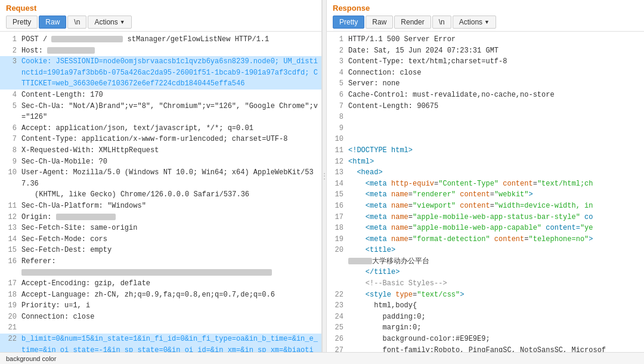 The height and width of the screenshot is (364, 644). What do you see at coordinates (475, 22) in the screenshot?
I see `response-actions-button: Actions ▼` at bounding box center [475, 22].